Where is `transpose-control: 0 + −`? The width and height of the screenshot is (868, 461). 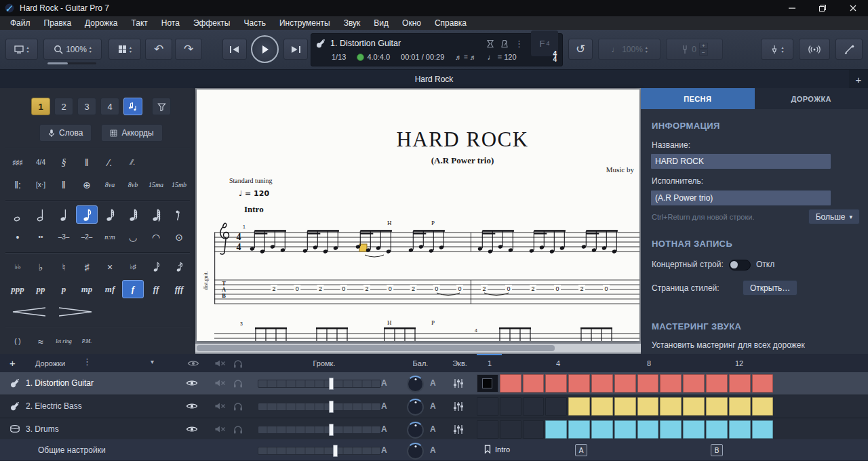 transpose-control: 0 + − is located at coordinates (694, 49).